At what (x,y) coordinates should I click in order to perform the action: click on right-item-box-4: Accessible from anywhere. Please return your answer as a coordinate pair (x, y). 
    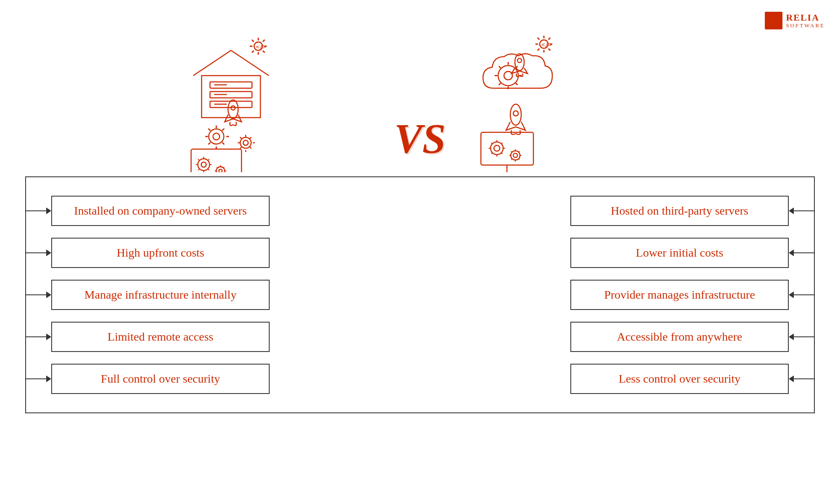
    Looking at the image, I should click on (680, 337).